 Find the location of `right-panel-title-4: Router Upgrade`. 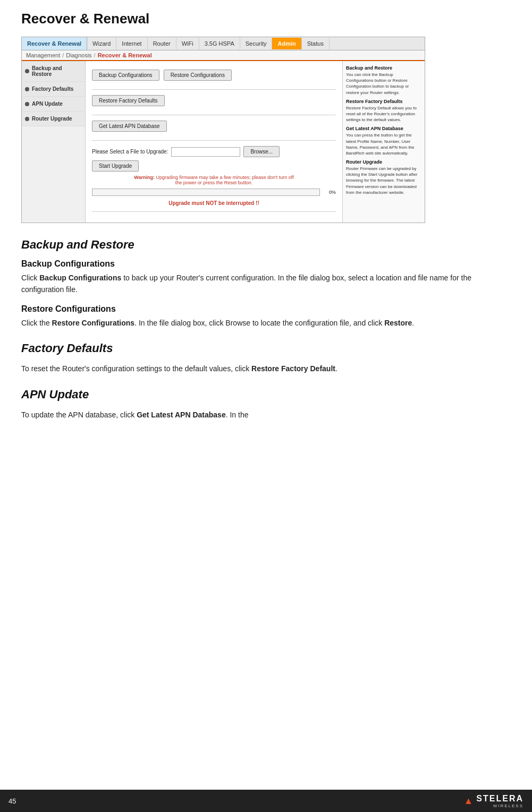

right-panel-title-4: Router Upgrade is located at coordinates (384, 162).